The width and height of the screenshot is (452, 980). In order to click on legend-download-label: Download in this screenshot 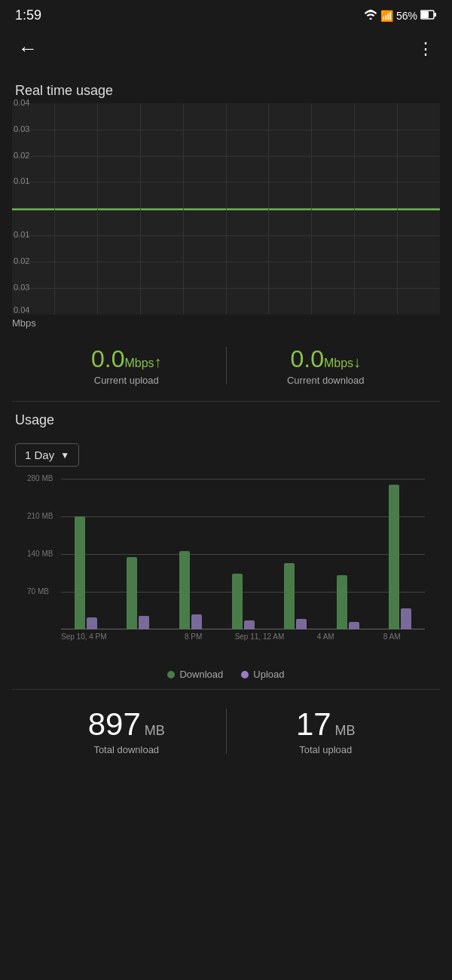, I will do `click(201, 674)`.